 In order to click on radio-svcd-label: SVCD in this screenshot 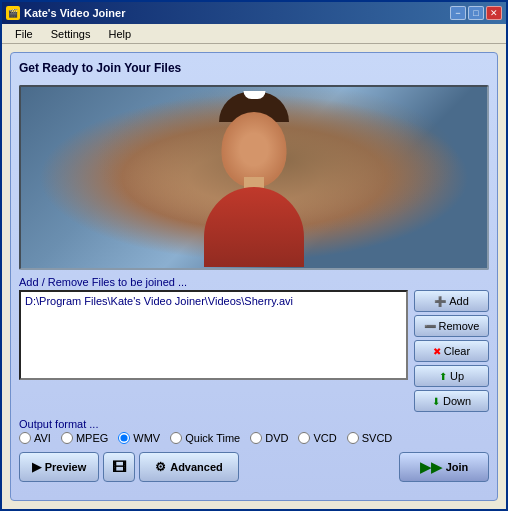, I will do `click(378, 438)`.